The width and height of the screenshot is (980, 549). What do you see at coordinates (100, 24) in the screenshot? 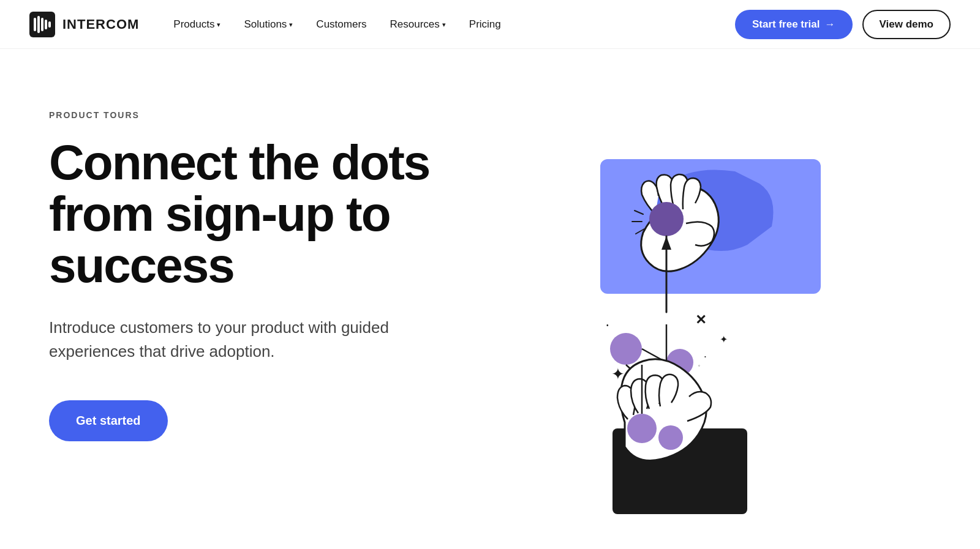
I see `logo-wordmark: INTERCOM` at bounding box center [100, 24].